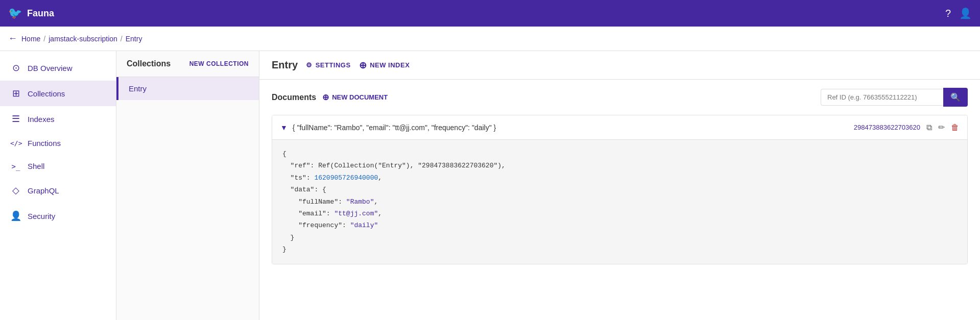 The width and height of the screenshot is (980, 320). What do you see at coordinates (955, 128) in the screenshot?
I see `delete-icon: 🗑` at bounding box center [955, 128].